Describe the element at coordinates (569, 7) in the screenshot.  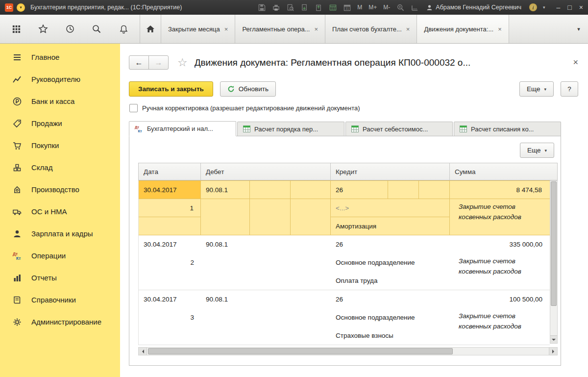
I see `maximize-button: □` at that location.